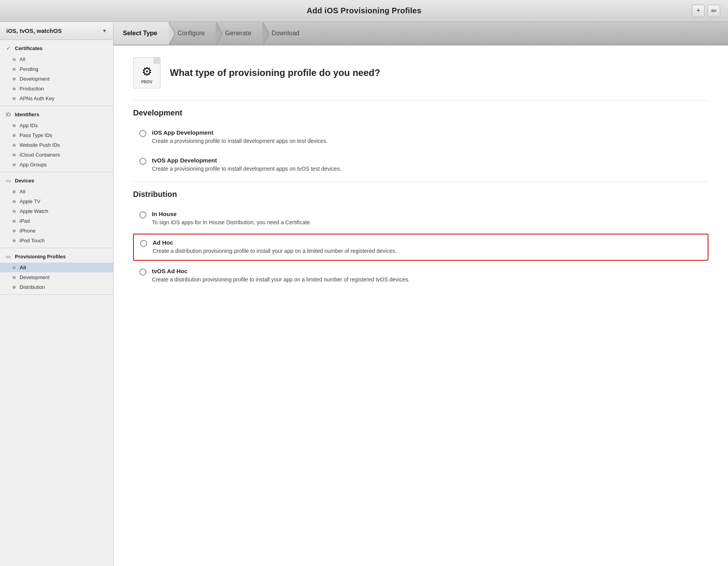 This screenshot has height=566, width=728. Describe the element at coordinates (56, 155) in the screenshot. I see `sidebar-item-identifiers-icloud-containers: iCloud Containers` at that location.